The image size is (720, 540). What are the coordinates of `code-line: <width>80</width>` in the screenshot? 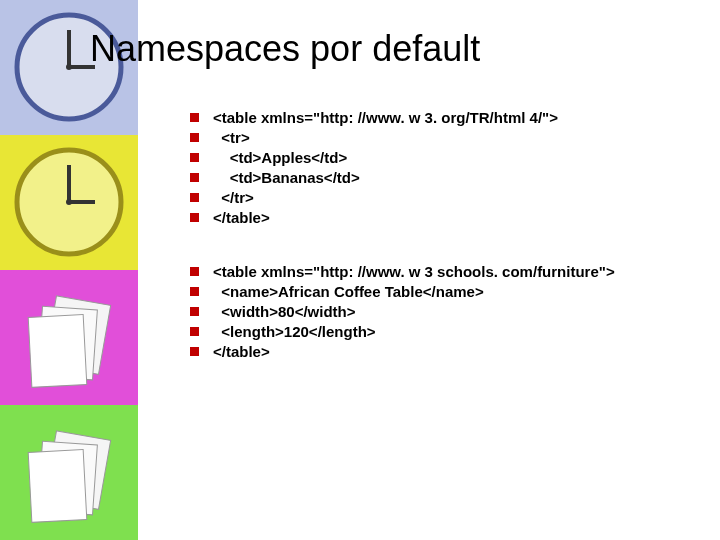 It's located at (284, 312).